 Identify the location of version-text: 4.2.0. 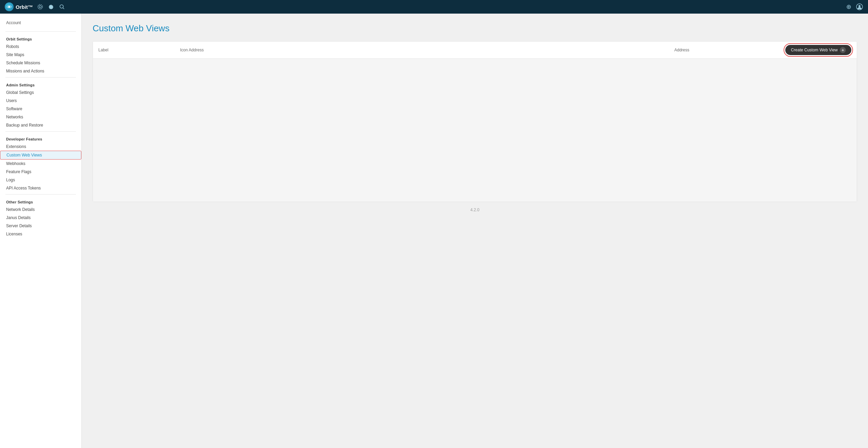
(475, 210).